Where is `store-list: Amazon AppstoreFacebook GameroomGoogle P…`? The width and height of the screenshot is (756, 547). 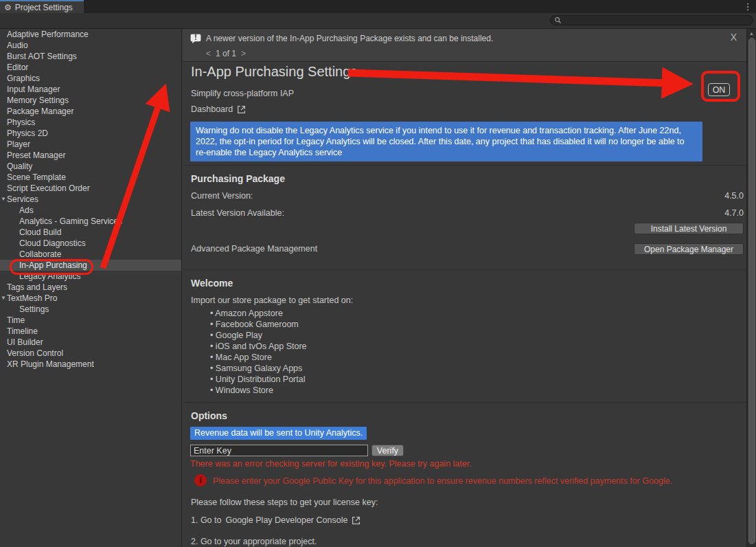 store-list: Amazon AppstoreFacebook GameroomGoogle P… is located at coordinates (258, 352).